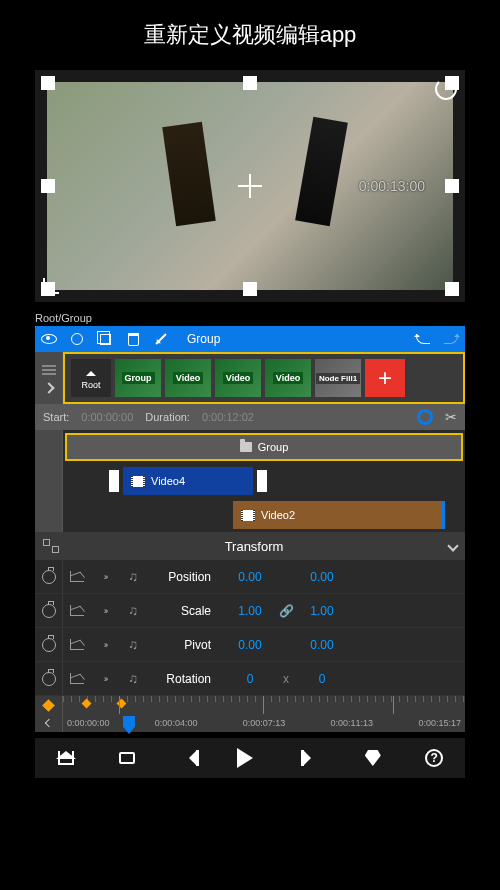 Image resolution: width=500 pixels, height=890 pixels. I want to click on video-clip: Video2, so click(338, 515).